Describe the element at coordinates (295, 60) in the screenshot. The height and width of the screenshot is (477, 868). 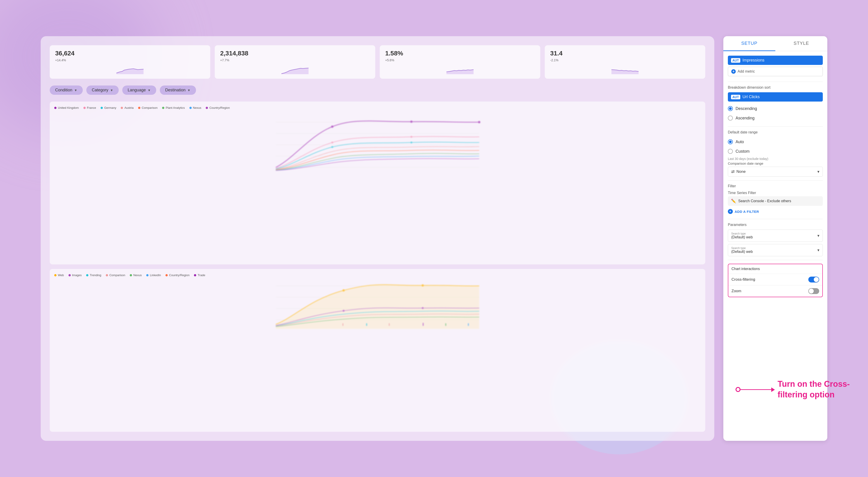
I see `metric-change-impressions: +7.7%` at that location.